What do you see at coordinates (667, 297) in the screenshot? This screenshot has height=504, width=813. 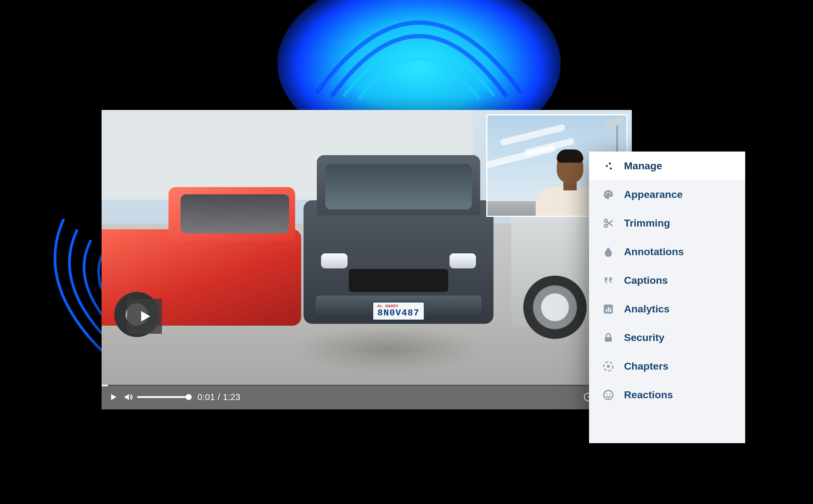 I see `settings-panel: Manage Appearance Trimming Annotations C…` at bounding box center [667, 297].